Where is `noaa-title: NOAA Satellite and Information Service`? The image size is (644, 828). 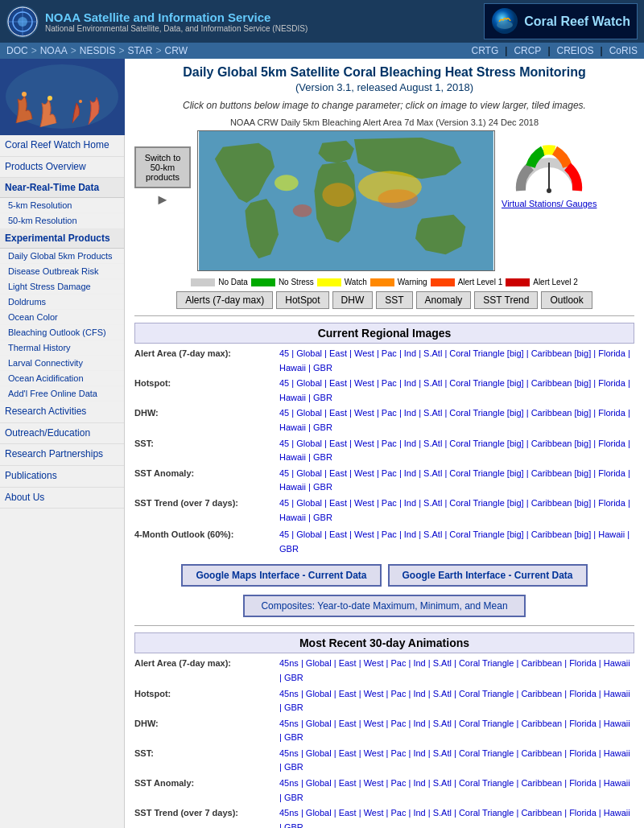
noaa-title: NOAA Satellite and Information Service is located at coordinates (176, 18).